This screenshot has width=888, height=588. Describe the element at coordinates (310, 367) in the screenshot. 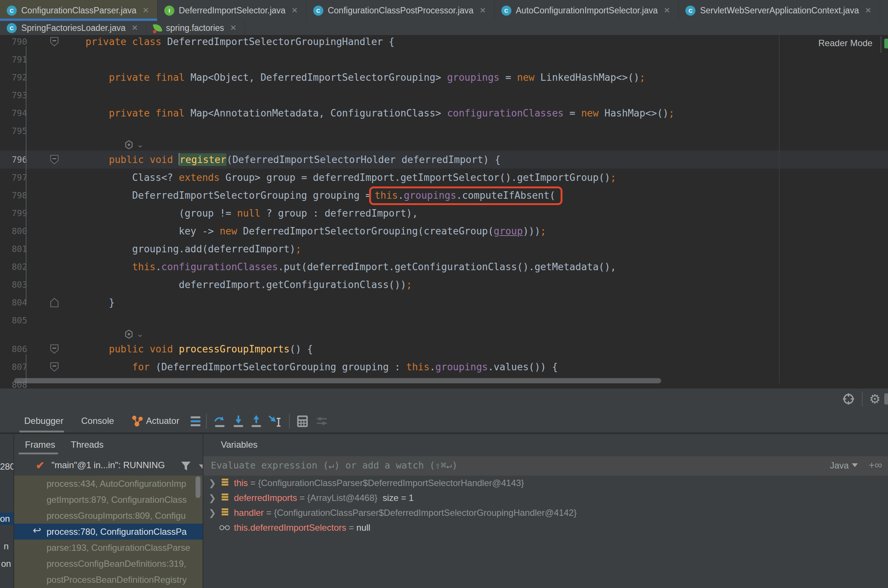

I see `code-text: for (DeferredImportSelectorGrouping grou…` at that location.